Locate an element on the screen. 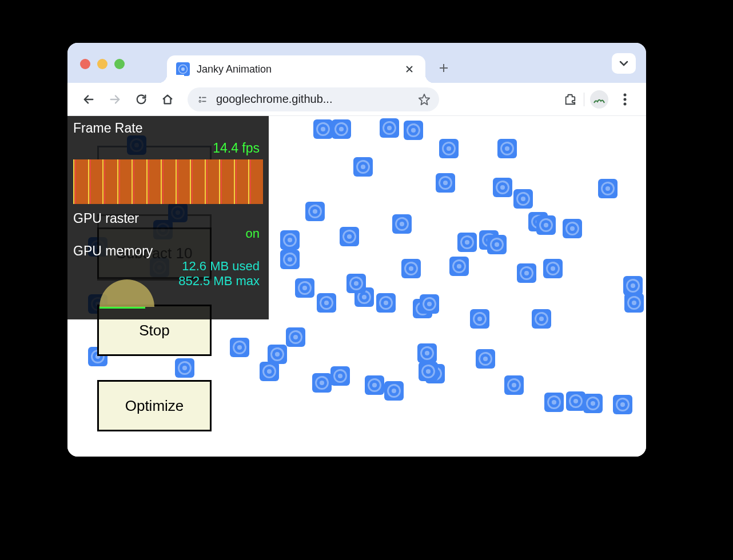  optimize-button: Optimize is located at coordinates (154, 406).